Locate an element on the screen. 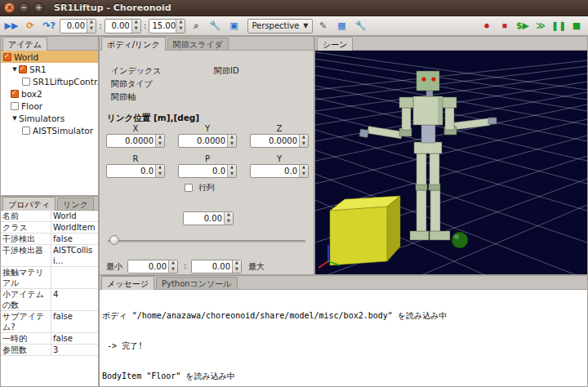 Image resolution: width=588 pixels, height=387 pixels. projection-select: Perspective ▼ is located at coordinates (279, 26).